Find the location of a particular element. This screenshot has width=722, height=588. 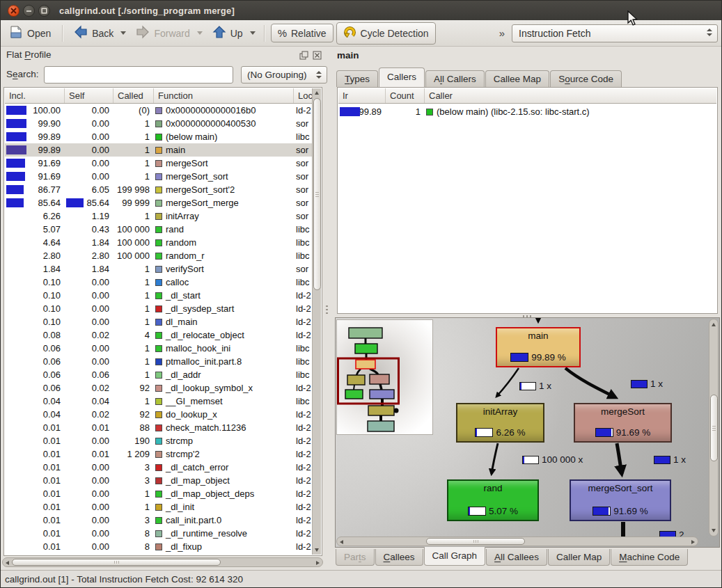

close-icon is located at coordinates (14, 11).